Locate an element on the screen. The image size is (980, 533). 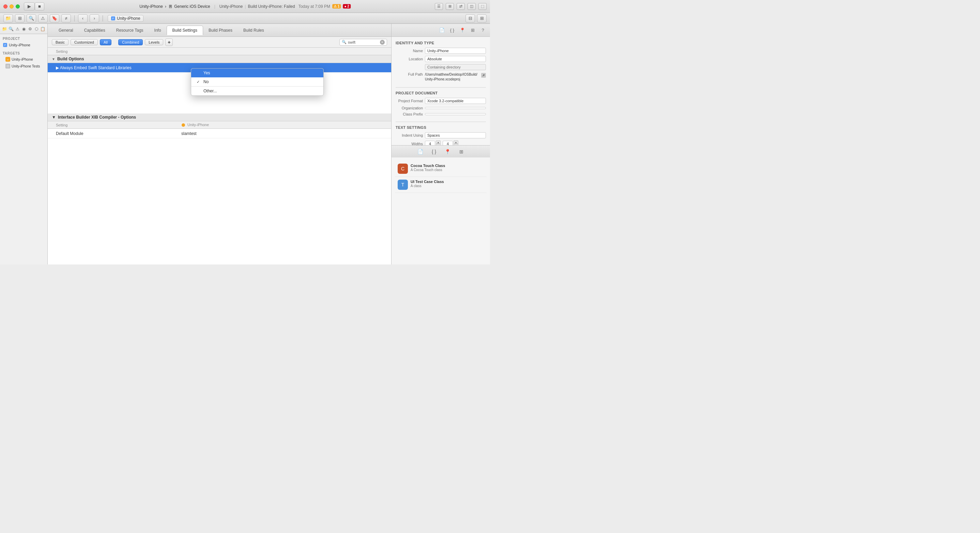
search-btn: 🔍 is located at coordinates (31, 18).